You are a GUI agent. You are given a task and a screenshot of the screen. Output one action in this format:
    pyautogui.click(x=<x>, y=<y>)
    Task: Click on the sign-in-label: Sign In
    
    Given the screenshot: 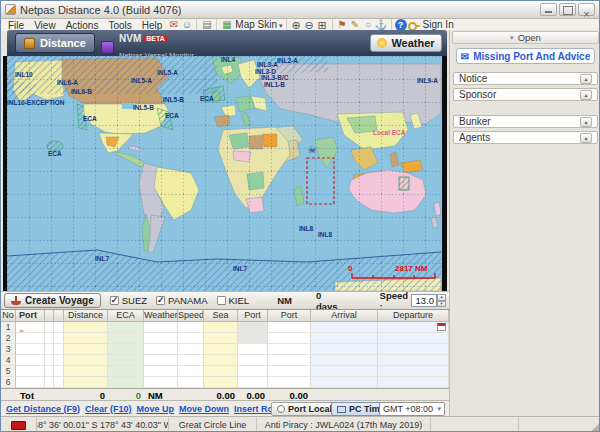 What is the action you would take?
    pyautogui.click(x=438, y=24)
    